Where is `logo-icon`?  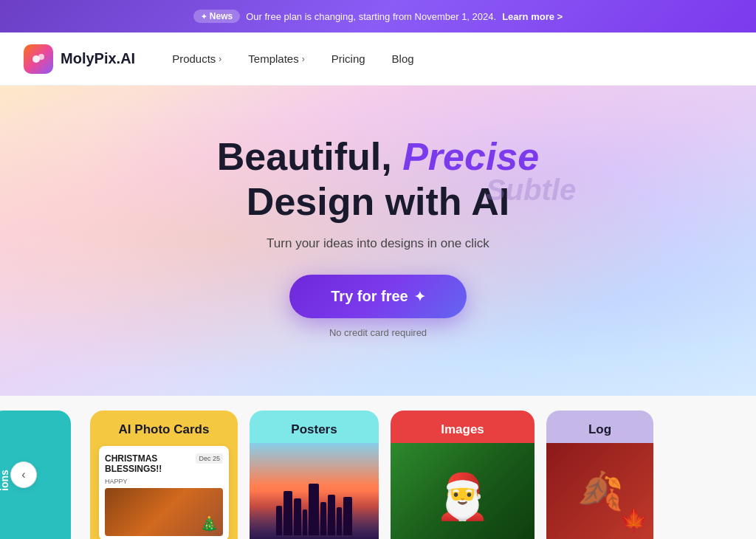 logo-icon is located at coordinates (38, 59).